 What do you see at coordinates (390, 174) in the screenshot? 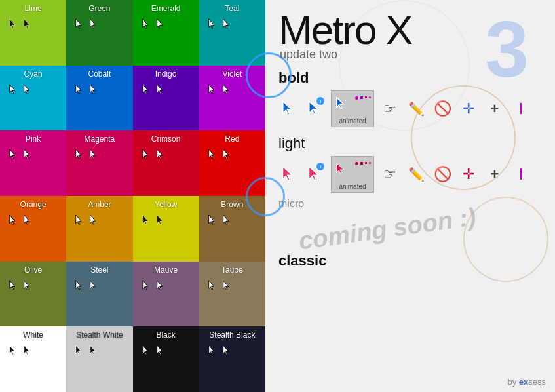
I see `light-hand-icon: ☞` at bounding box center [390, 174].